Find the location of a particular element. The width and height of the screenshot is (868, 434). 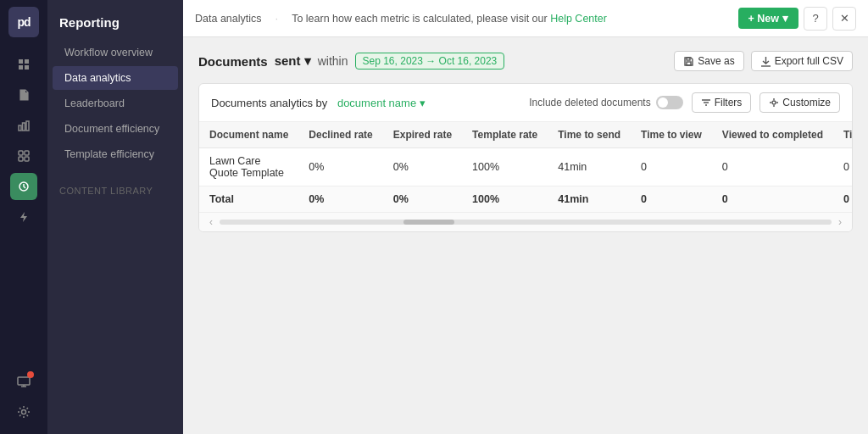

docs-dropdown: sent ▾ is located at coordinates (293, 61).